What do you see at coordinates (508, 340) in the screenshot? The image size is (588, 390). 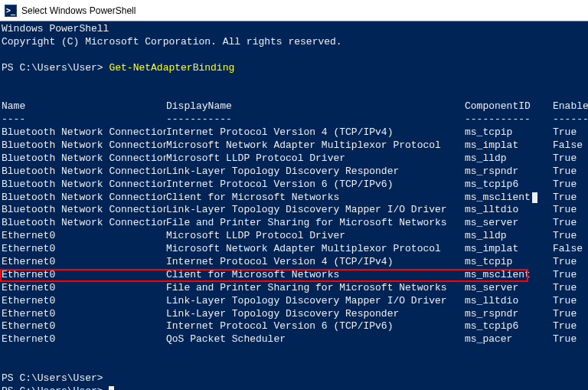 I see `cell-component: ms_pacer` at bounding box center [508, 340].